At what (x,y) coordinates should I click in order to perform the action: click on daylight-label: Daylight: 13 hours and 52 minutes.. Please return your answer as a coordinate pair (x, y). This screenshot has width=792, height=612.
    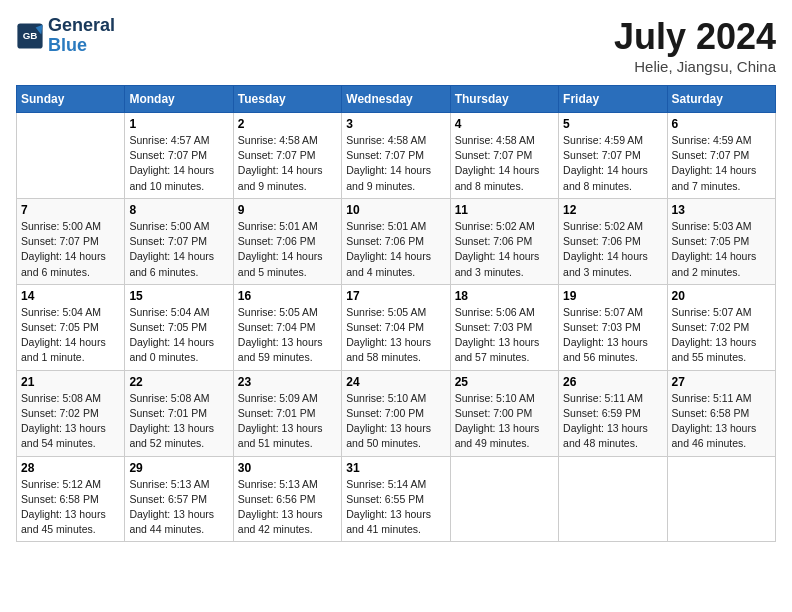
    Looking at the image, I should click on (172, 436).